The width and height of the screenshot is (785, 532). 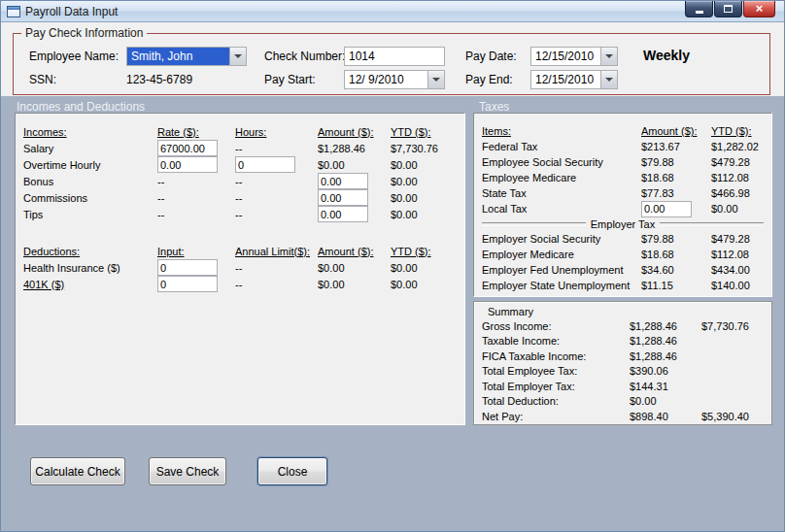 What do you see at coordinates (354, 149) in the screenshot?
I see `income-amount: $1,288.46` at bounding box center [354, 149].